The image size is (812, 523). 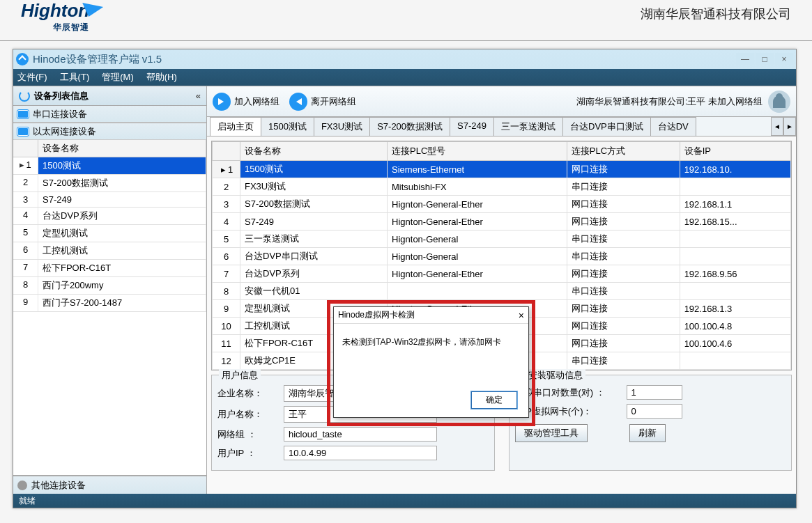 I want to click on cell-model: Hignton-General-Ether, so click(x=477, y=274).